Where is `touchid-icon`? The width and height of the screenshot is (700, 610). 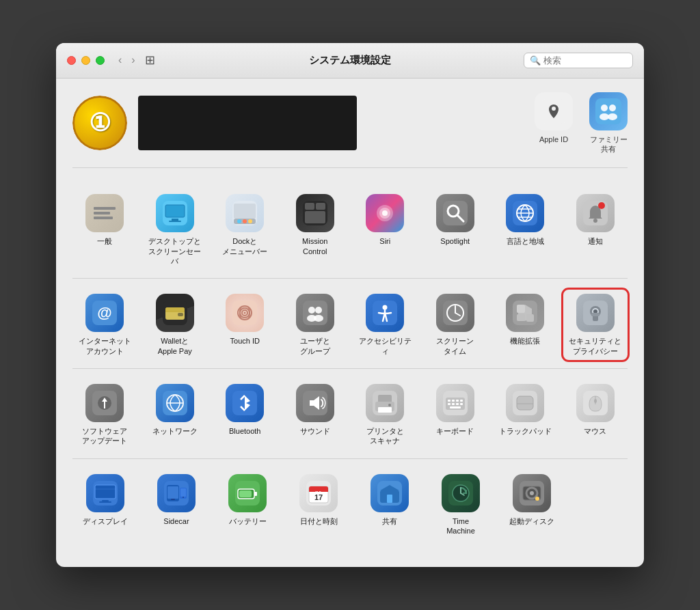
touchid-icon is located at coordinates (245, 313).